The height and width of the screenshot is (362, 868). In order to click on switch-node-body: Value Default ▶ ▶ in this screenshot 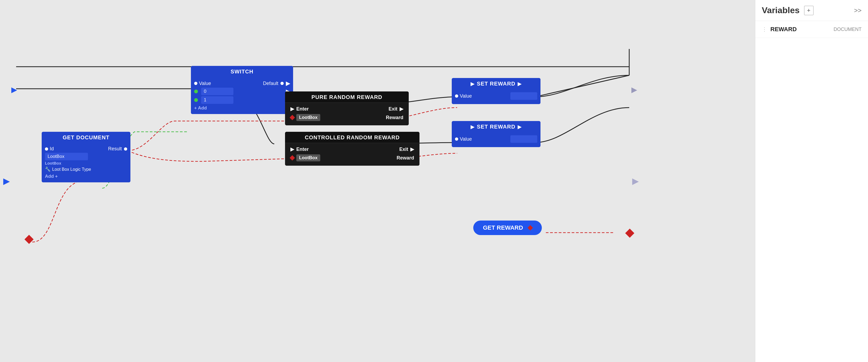, I will do `click(242, 95)`.